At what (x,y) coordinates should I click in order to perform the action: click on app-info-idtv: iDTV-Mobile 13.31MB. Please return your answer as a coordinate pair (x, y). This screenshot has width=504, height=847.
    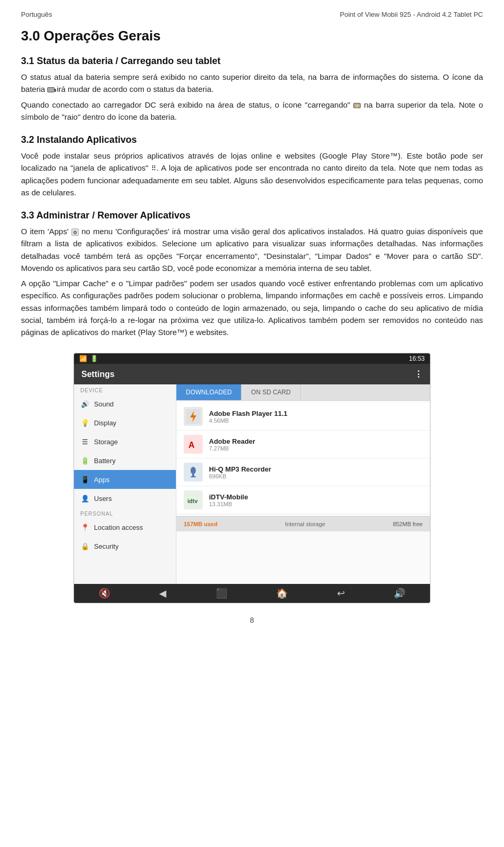
    Looking at the image, I should click on (316, 500).